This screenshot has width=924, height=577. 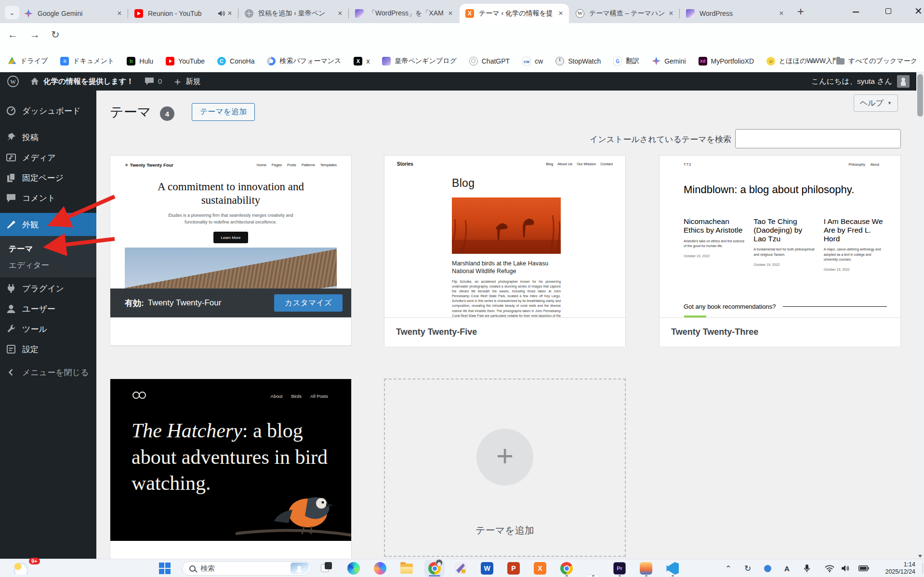 What do you see at coordinates (864, 568) in the screenshot?
I see `battery-icon` at bounding box center [864, 568].